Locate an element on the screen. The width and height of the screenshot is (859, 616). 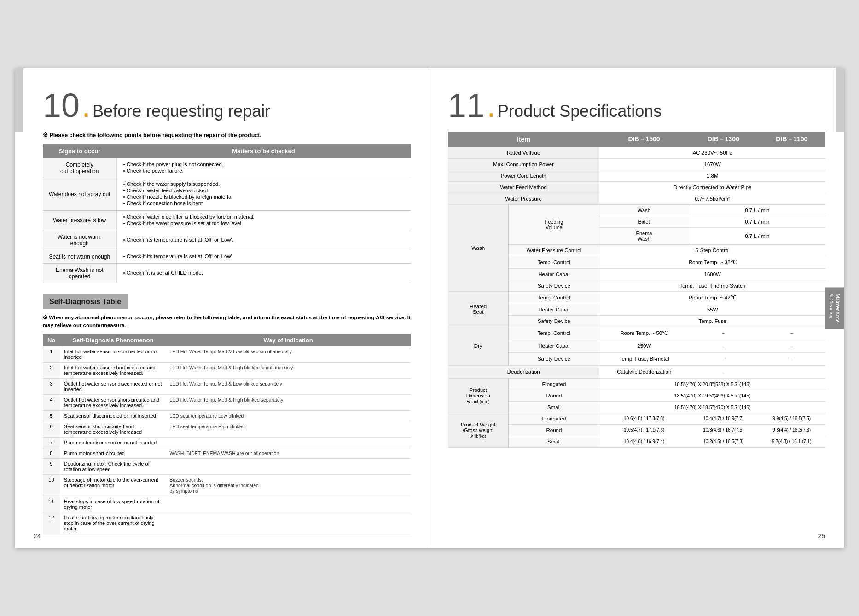
table-row: Enema Wash is not operatedCheck if it is… is located at coordinates (226, 273).